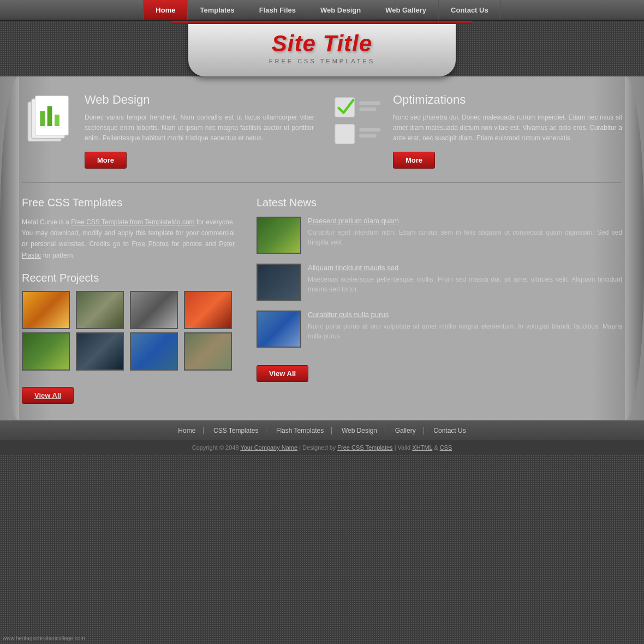 This screenshot has height=644, width=644. Describe the element at coordinates (168, 131) in the screenshot. I see `web-design-section: Web Design Donec varius tempor hendrerit…` at that location.